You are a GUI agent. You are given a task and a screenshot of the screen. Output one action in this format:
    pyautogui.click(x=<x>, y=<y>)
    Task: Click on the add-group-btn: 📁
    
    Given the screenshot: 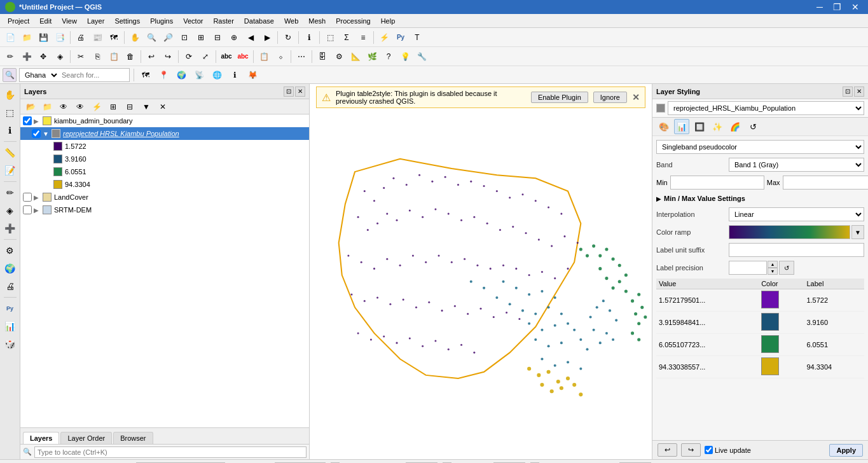 What is the action you would take?
    pyautogui.click(x=47, y=107)
    